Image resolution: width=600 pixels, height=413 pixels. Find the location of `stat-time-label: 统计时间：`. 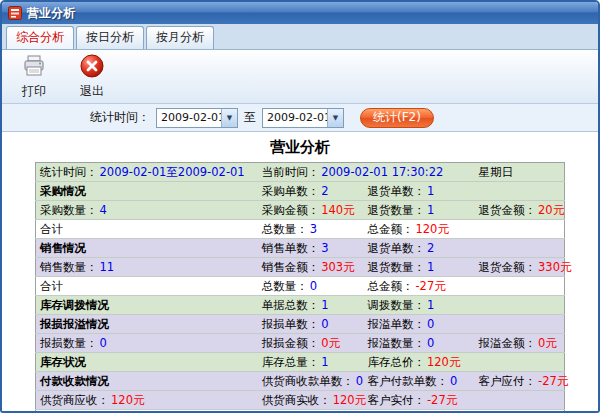

stat-time-label: 统计时间： is located at coordinates (120, 118).